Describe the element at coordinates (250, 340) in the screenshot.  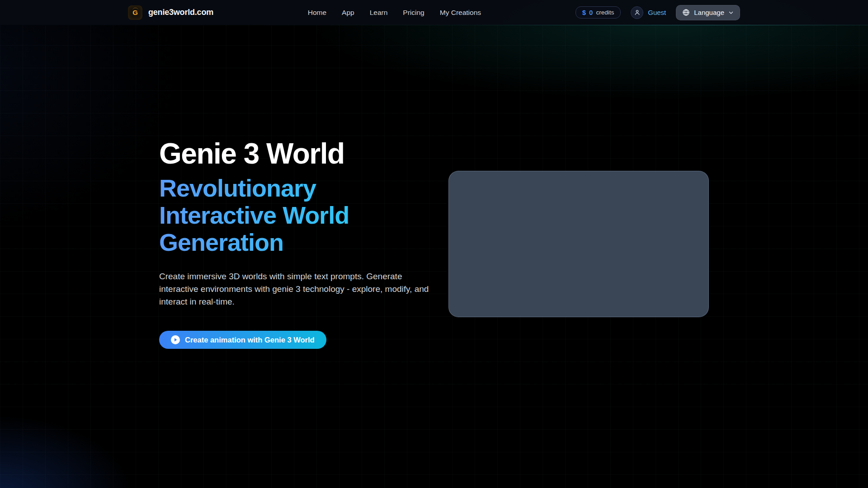
I see `create-animation-label: Create animation with Genie 3 World` at that location.